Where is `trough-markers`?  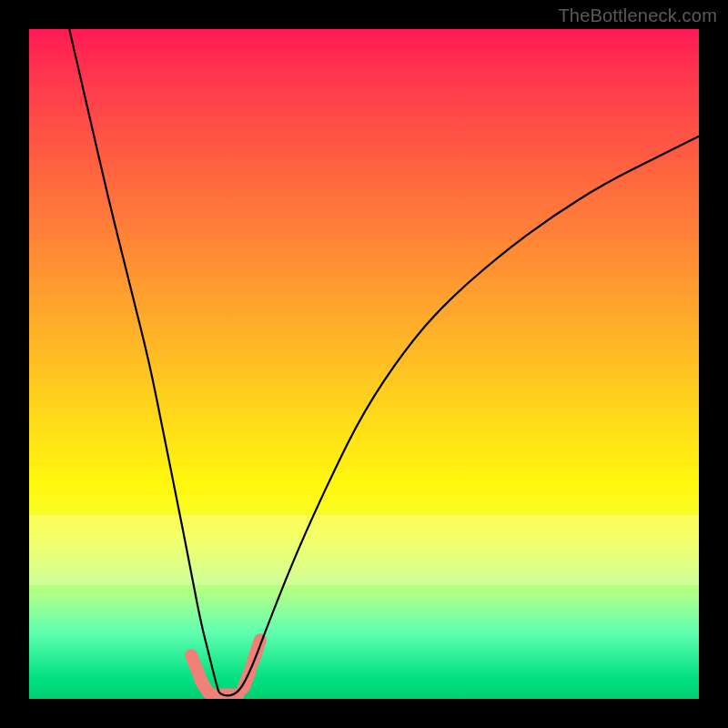
trough-markers is located at coordinates (226, 667).